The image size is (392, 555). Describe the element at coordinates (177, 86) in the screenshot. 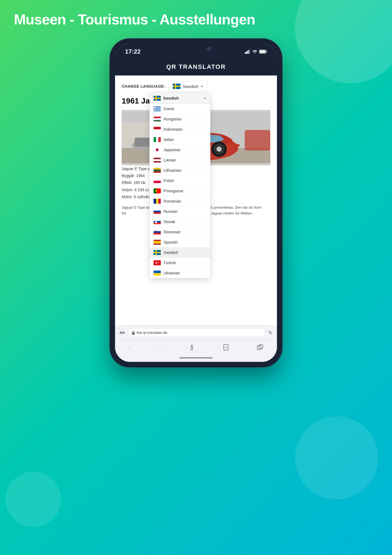

I see `swedish-flag-icon` at that location.